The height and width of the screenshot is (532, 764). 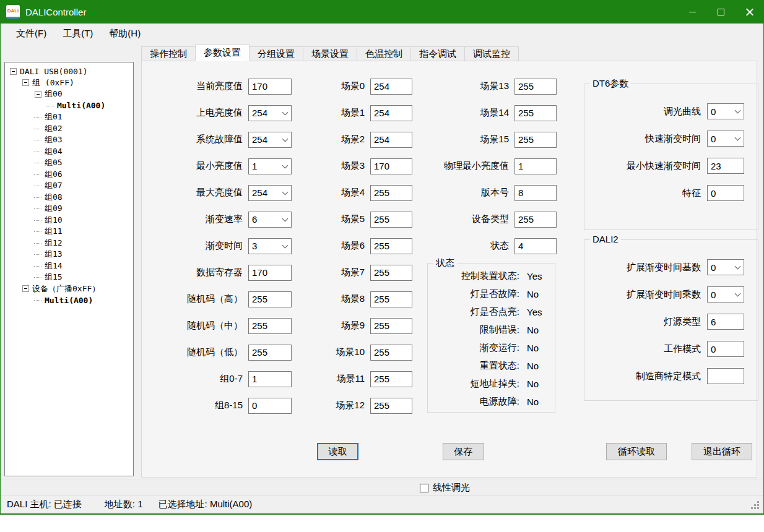 I want to click on tree-item: 组14, so click(x=69, y=266).